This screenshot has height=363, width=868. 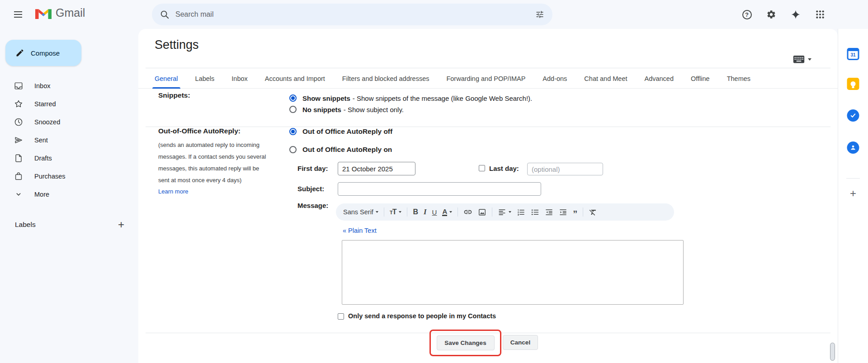 I want to click on align-button, so click(x=505, y=212).